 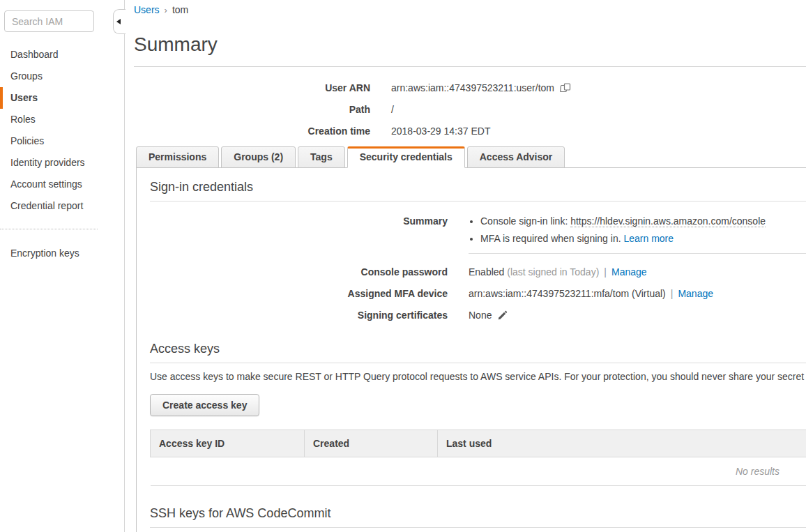 I want to click on breadcrumb-current: tom, so click(x=180, y=10).